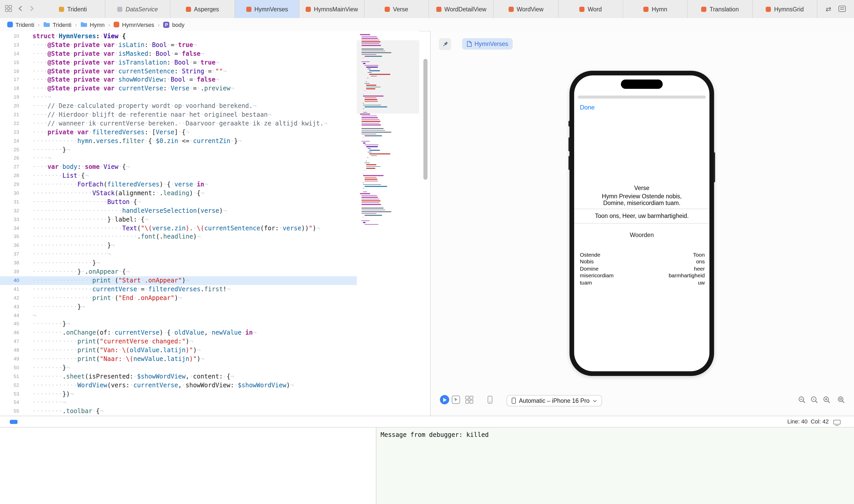 The width and height of the screenshot is (854, 504). What do you see at coordinates (12, 237) in the screenshot?
I see `line-number: 35` at bounding box center [12, 237].